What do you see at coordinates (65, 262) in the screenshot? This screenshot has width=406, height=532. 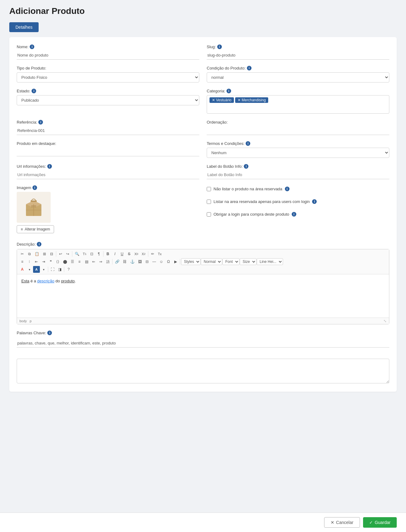 I see `tb-align-left: ⬤` at bounding box center [65, 262].